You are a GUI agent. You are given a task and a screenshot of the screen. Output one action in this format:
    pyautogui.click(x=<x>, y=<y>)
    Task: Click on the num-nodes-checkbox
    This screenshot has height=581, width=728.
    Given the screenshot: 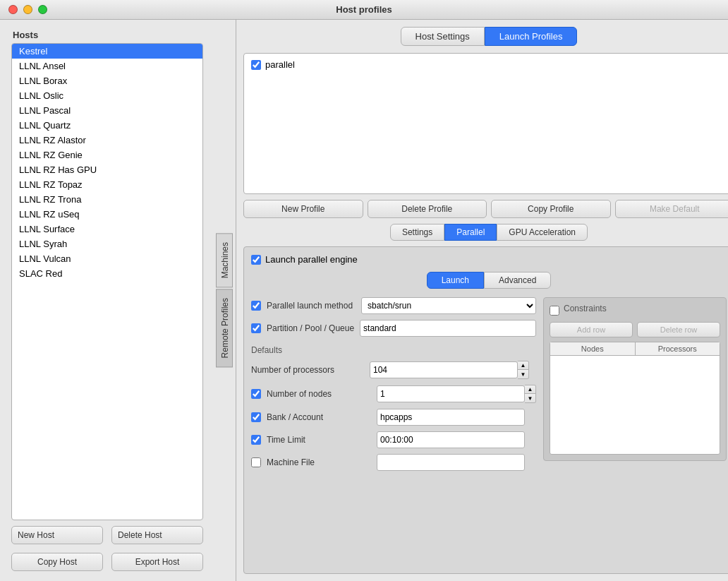 What is the action you would take?
    pyautogui.click(x=256, y=394)
    